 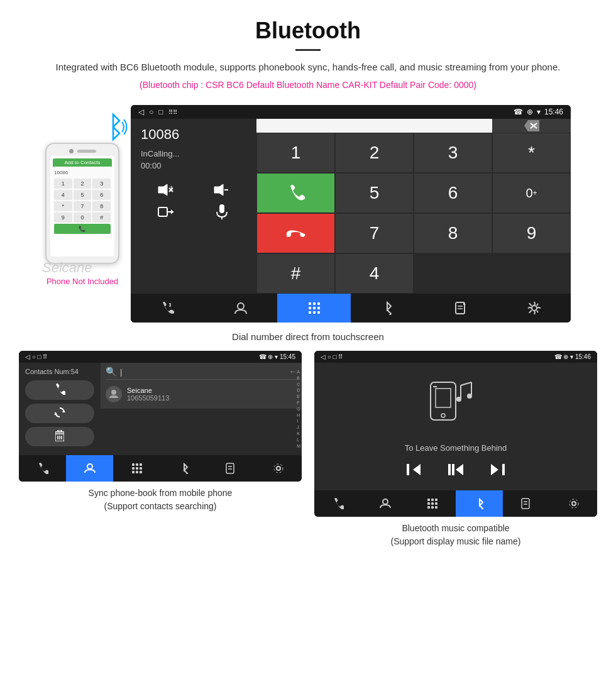 What do you see at coordinates (166, 190) in the screenshot?
I see `volume-up-icon: +` at bounding box center [166, 190].